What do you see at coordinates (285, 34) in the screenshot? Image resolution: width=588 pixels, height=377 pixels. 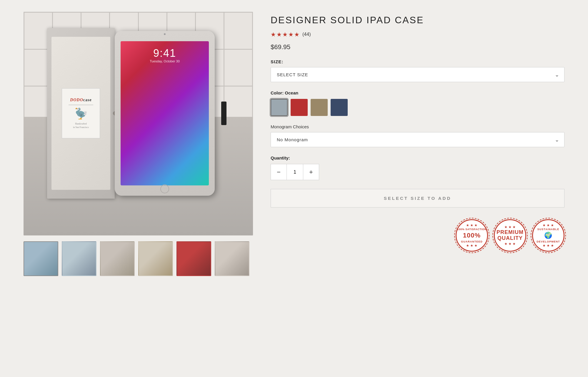 I see `rating-stars: ★★★★★` at bounding box center [285, 34].